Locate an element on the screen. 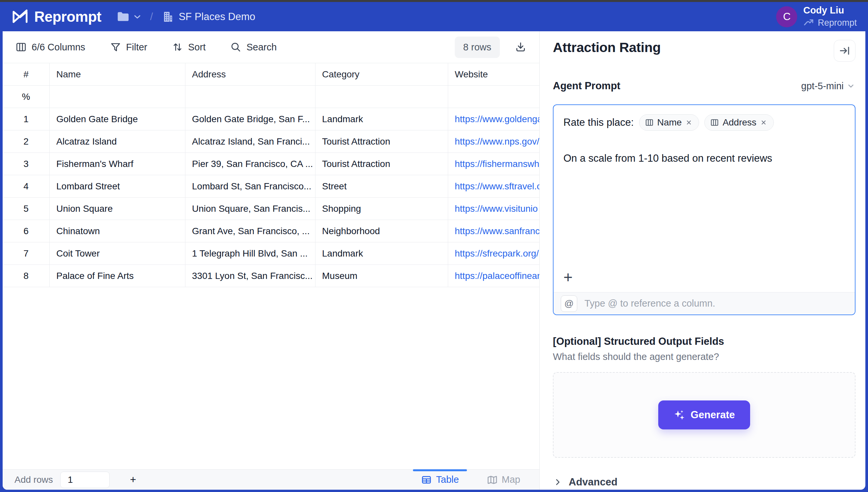 This screenshot has width=868, height=492. cell-address: 3301 Lyon St, San Francisc... is located at coordinates (251, 276).